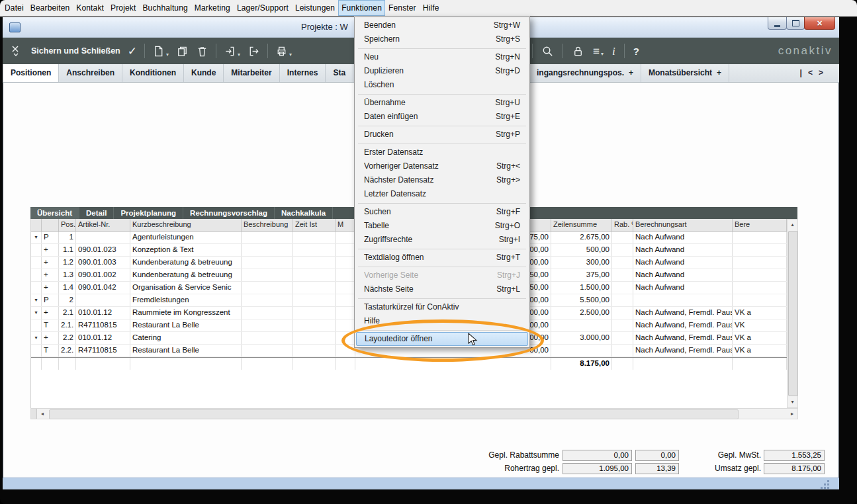 This screenshot has height=504, width=857. I want to click on tab: Konditionen, so click(154, 73).